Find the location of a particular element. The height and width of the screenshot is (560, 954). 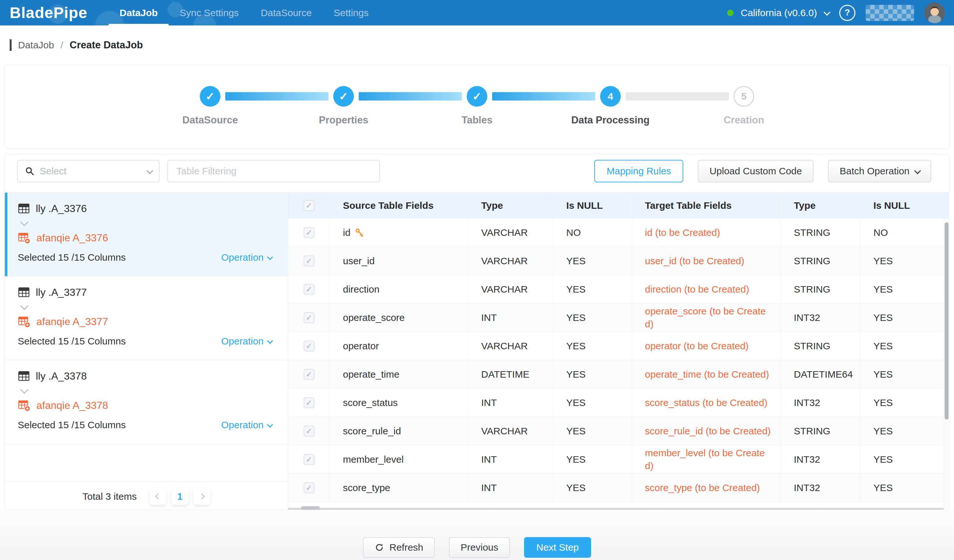

target-table-name: afanqie A_3378 is located at coordinates (72, 406).